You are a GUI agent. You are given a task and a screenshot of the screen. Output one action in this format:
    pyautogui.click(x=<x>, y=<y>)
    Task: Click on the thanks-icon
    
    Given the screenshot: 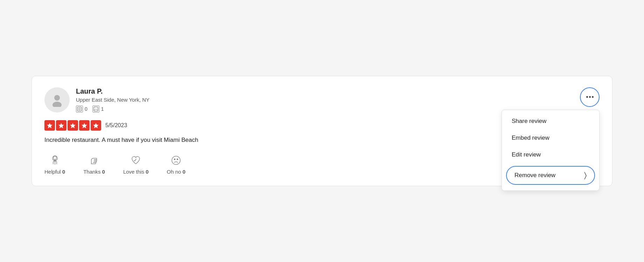 What is the action you would take?
    pyautogui.click(x=94, y=160)
    